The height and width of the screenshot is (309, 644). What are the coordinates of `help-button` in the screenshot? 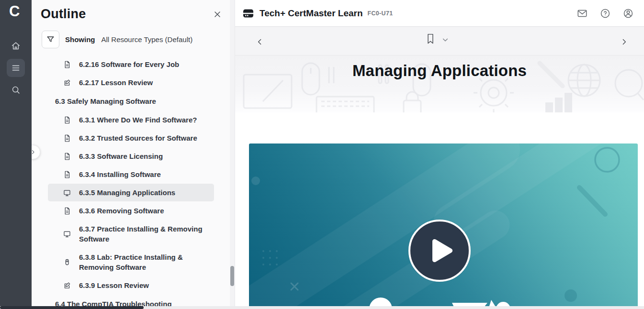 It's located at (605, 13).